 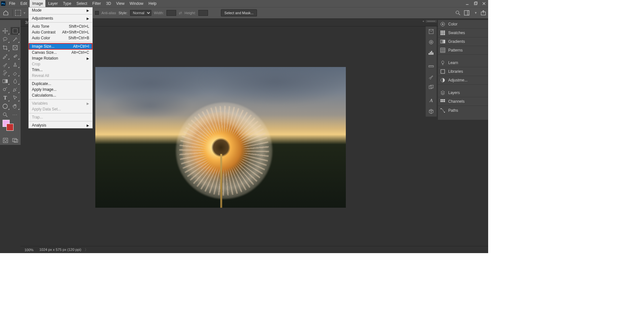 What do you see at coordinates (431, 66) in the screenshot?
I see `ruler-icon` at bounding box center [431, 66].